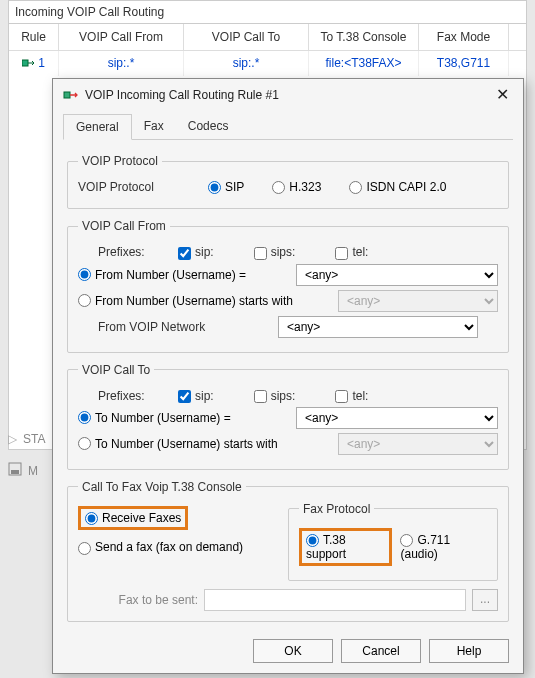 The image size is (535, 678). What do you see at coordinates (296, 187) in the screenshot?
I see `radio-h323: H.323` at bounding box center [296, 187].